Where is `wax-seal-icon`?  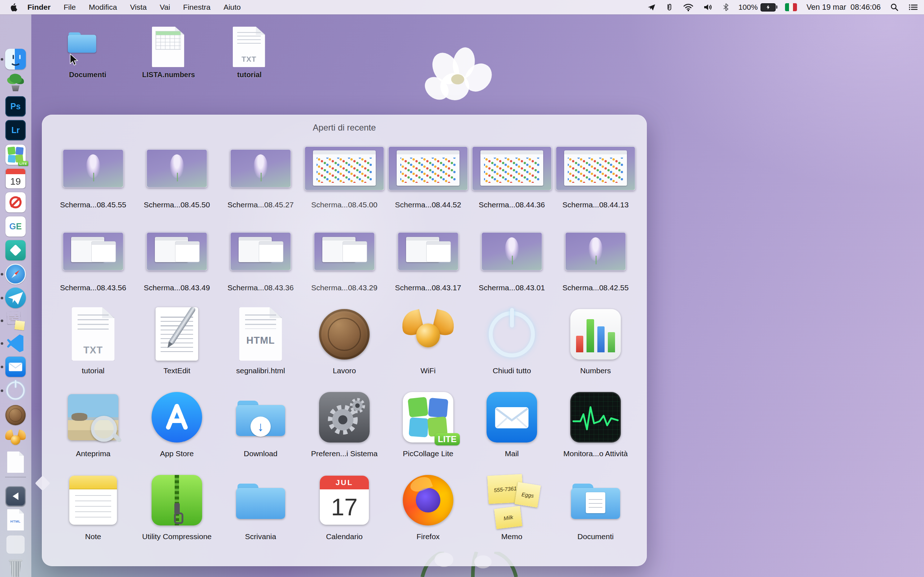 wax-seal-icon is located at coordinates (344, 334).